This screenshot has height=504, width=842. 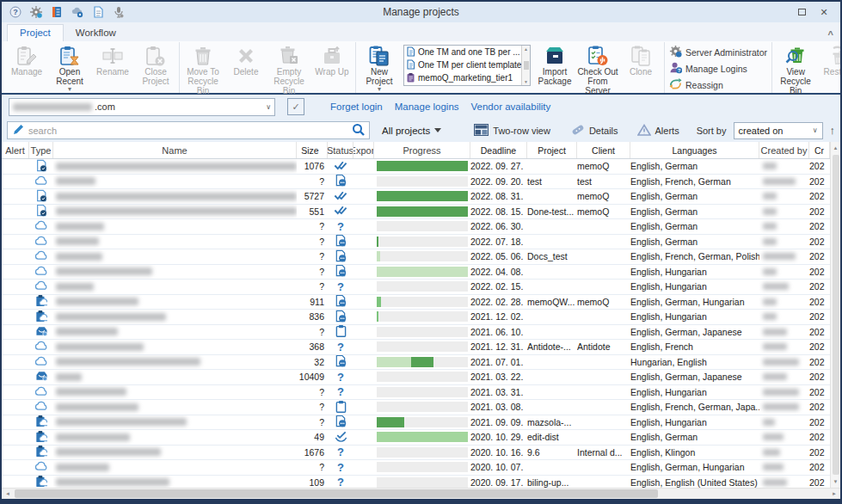 I want to click on check-out-from-server-button: Check Out From Server, so click(x=598, y=69).